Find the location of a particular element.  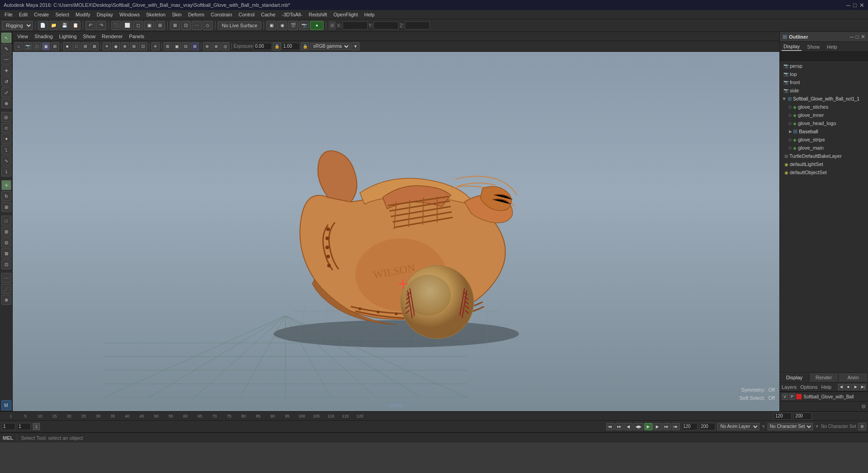

menu-3dtoall: -3DToAll- is located at coordinates (292, 15).